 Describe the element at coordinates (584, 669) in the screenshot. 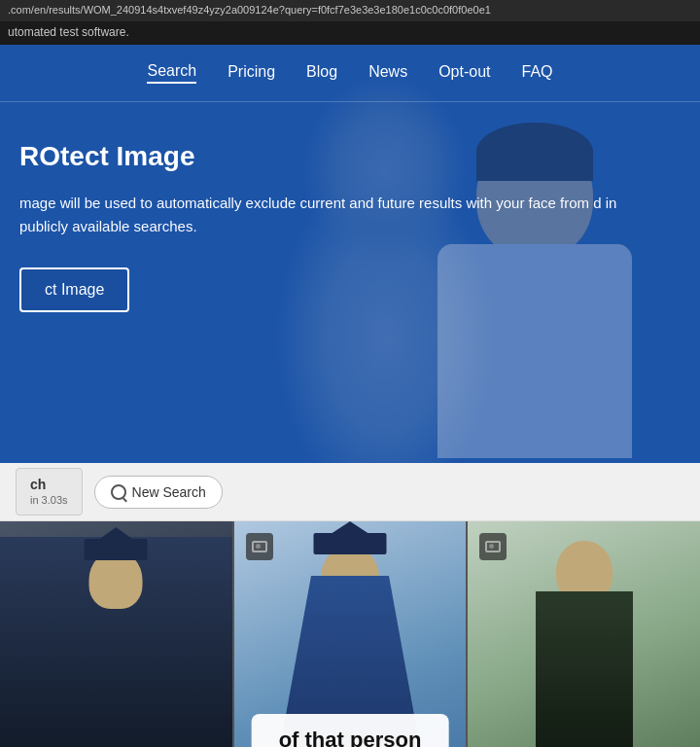

I see `right-body` at that location.